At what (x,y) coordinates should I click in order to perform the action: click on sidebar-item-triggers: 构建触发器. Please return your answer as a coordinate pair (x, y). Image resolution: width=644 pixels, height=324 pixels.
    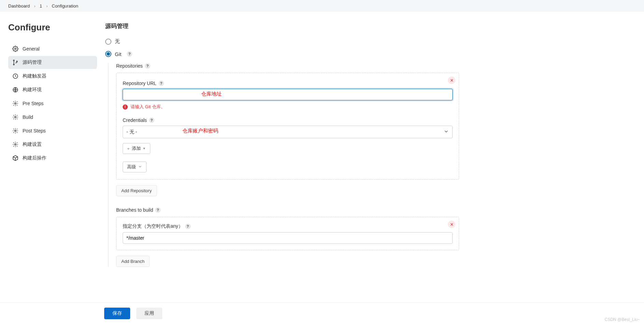
    Looking at the image, I should click on (53, 76).